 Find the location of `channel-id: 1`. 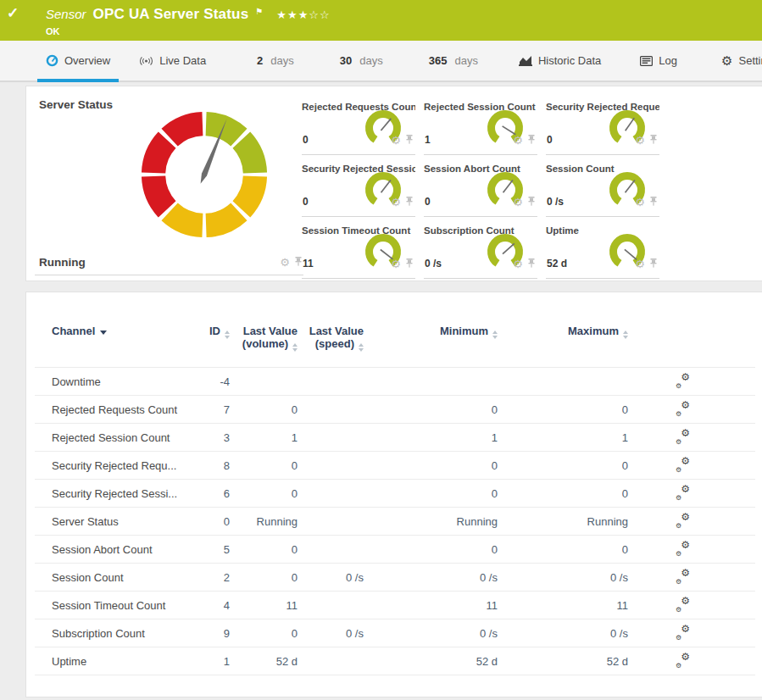

channel-id: 1 is located at coordinates (213, 661).